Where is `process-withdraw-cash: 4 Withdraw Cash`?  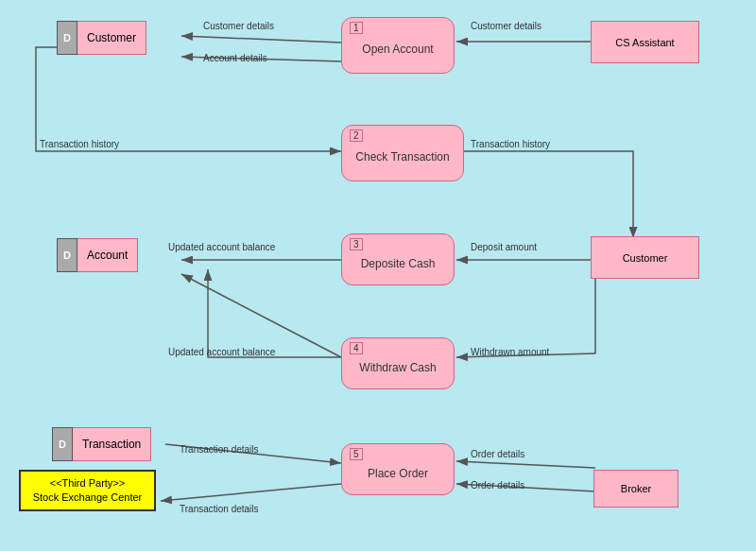 process-withdraw-cash: 4 Withdraw Cash is located at coordinates (398, 363).